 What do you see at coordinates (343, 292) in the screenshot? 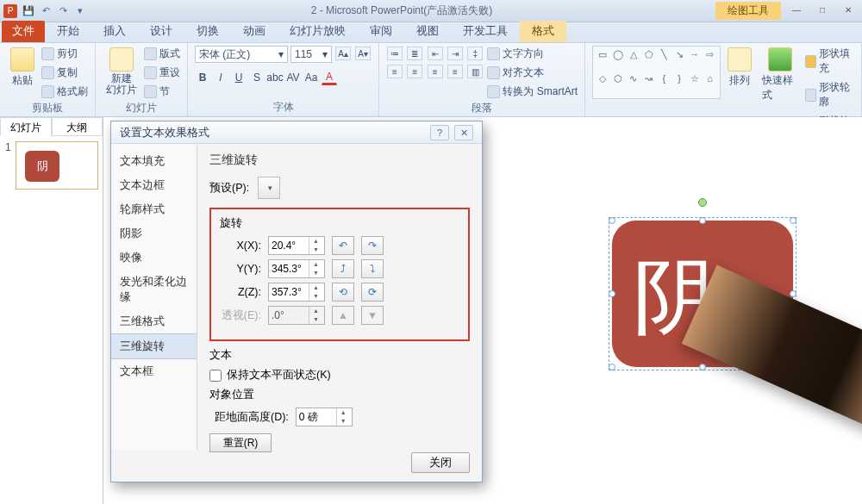
I see `z-rotate-ccw-icon: ⟲` at bounding box center [343, 292].